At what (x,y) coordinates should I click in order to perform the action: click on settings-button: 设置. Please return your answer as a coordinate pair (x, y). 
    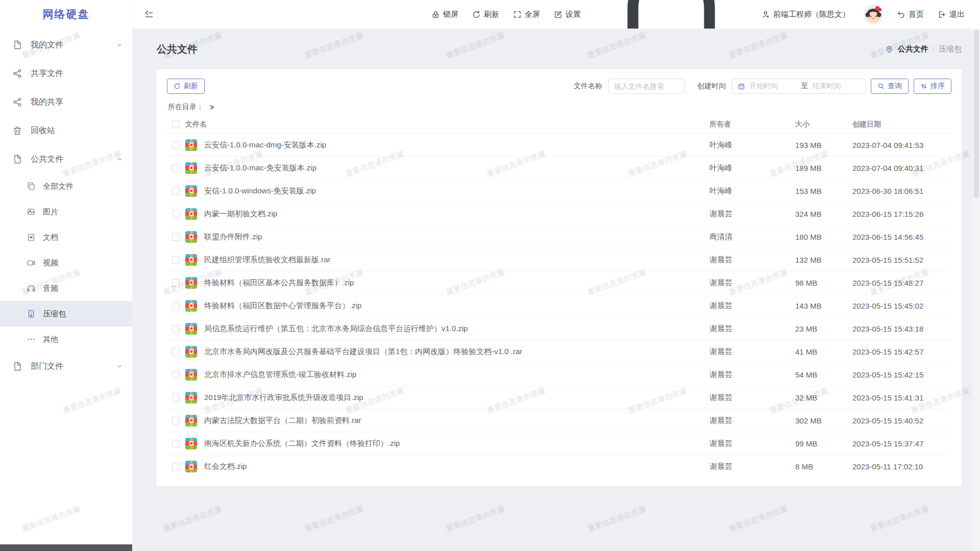
    Looking at the image, I should click on (568, 14).